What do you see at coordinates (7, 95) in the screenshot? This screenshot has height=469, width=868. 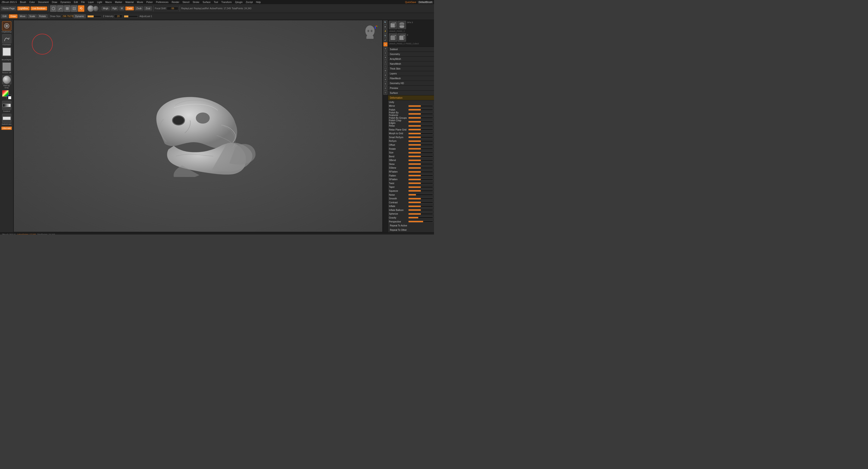 I see `color-swatch-tool` at bounding box center [7, 95].